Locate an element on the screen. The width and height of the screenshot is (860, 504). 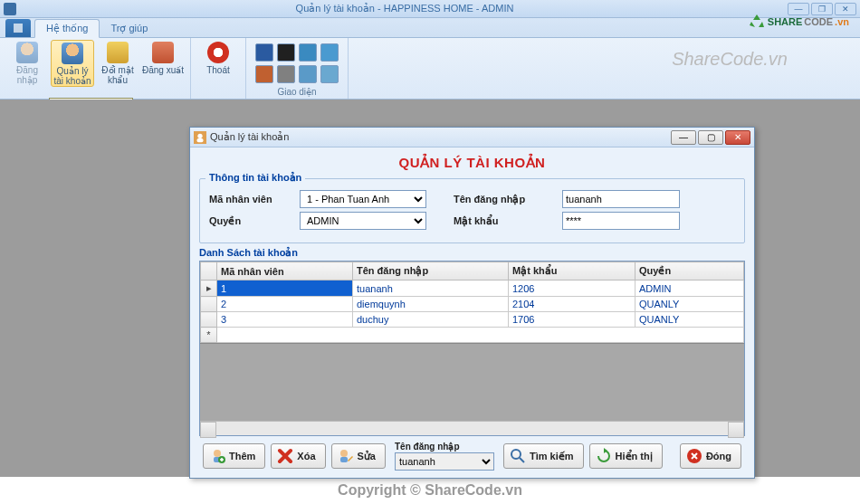
logout-icon is located at coordinates (163, 52).